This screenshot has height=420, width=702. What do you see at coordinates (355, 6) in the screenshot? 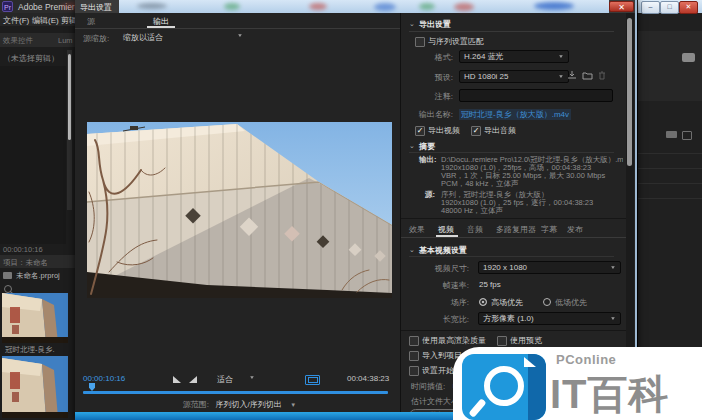
I see `dialog-titlebar: 导出设置 ✕` at bounding box center [355, 6].